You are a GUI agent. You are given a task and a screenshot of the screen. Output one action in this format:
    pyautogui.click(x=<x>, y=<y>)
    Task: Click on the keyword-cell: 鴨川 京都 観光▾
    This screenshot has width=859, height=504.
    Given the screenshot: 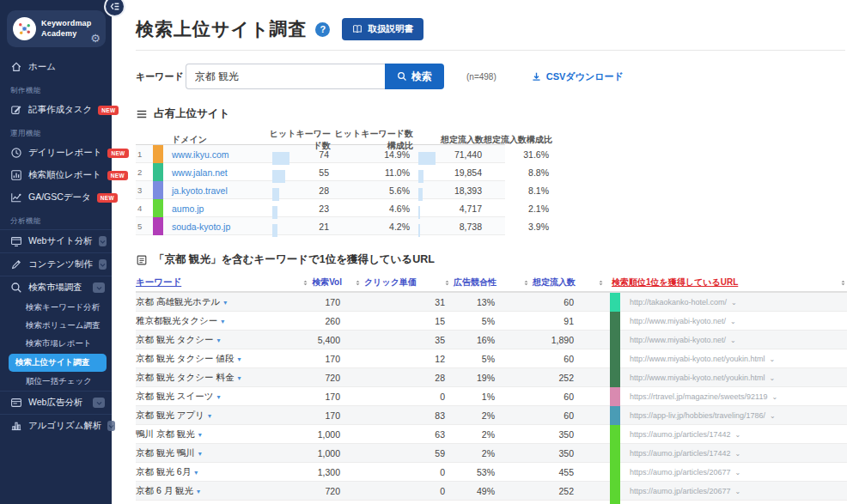 What is the action you would take?
    pyautogui.click(x=208, y=434)
    